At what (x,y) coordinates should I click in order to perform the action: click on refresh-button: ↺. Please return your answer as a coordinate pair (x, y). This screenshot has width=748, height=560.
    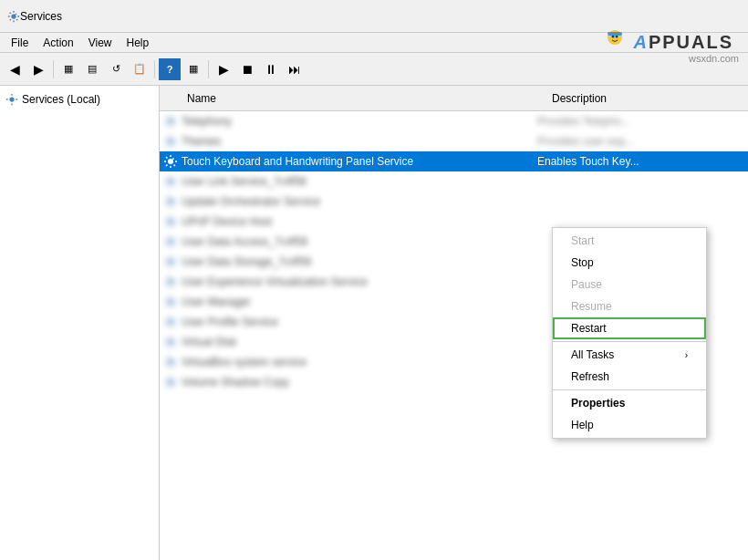
    Looking at the image, I should click on (116, 69).